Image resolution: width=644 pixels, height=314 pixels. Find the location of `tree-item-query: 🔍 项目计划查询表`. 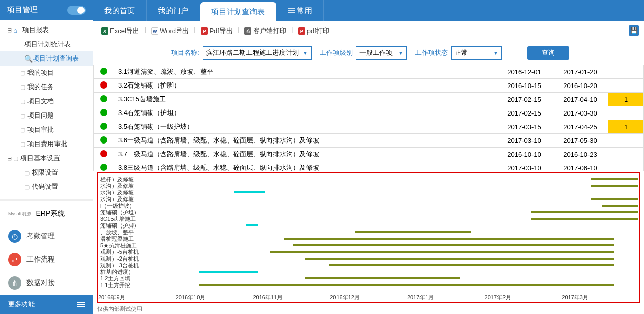

tree-item-query: 🔍 项目计划查询表 is located at coordinates (46, 59).